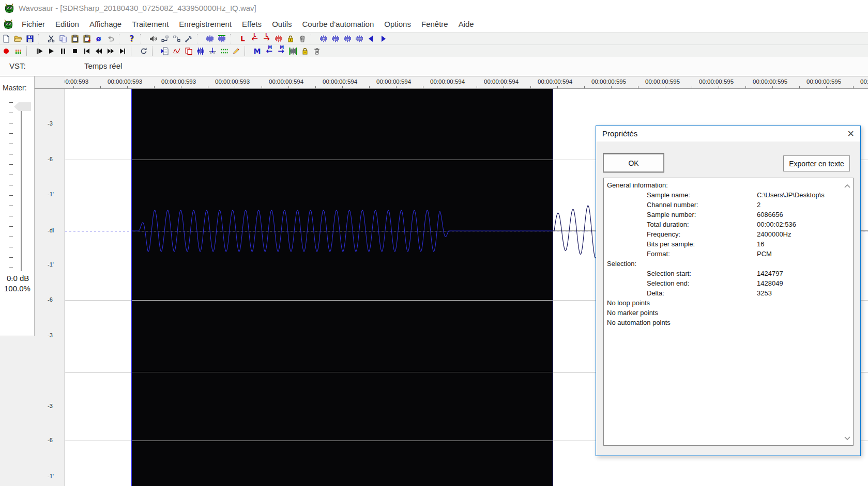  What do you see at coordinates (398, 24) in the screenshot?
I see `menu-item-options: Options` at bounding box center [398, 24].